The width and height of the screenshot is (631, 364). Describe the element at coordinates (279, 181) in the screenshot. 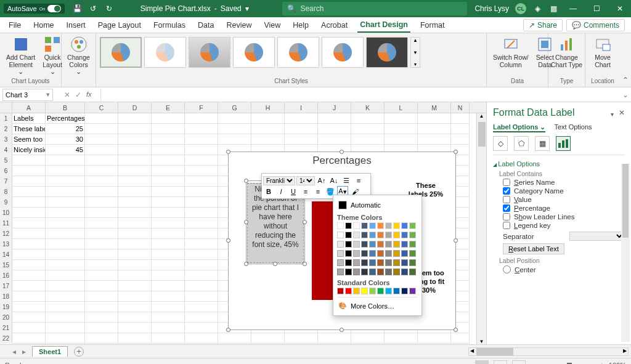

I see `font-family-select: Franklin Gothic` at that location.